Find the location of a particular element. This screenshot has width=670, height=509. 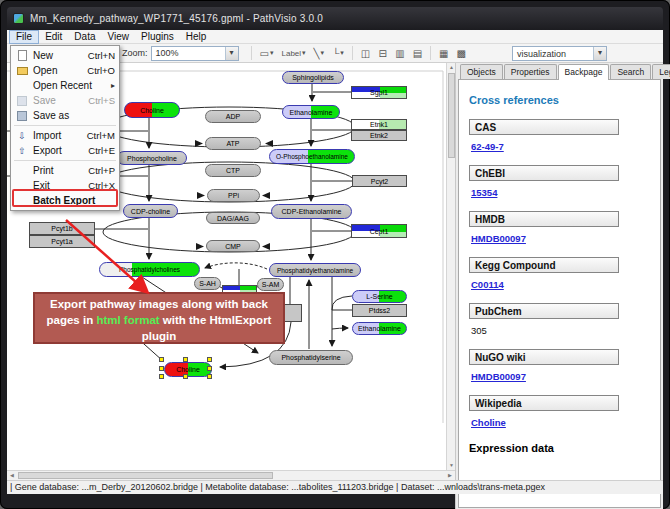

metabolite-node-sam: S-AM is located at coordinates (270, 284).